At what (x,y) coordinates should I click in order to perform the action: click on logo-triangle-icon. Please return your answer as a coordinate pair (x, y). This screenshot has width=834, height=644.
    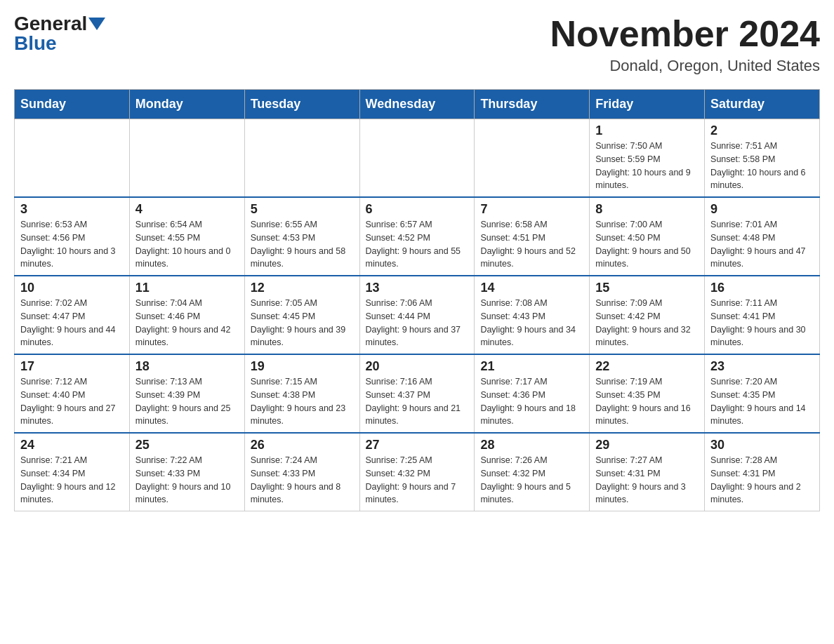
    Looking at the image, I should click on (97, 24).